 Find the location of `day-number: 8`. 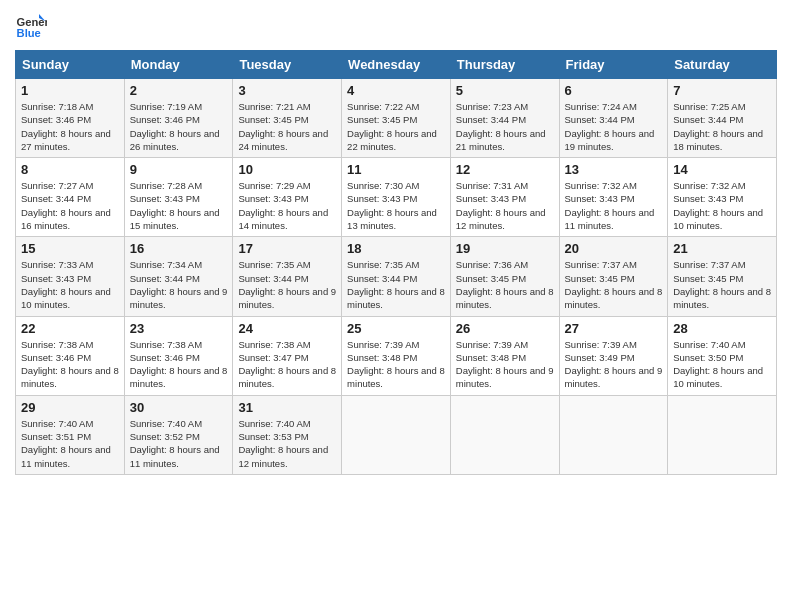

day-number: 8 is located at coordinates (70, 170).